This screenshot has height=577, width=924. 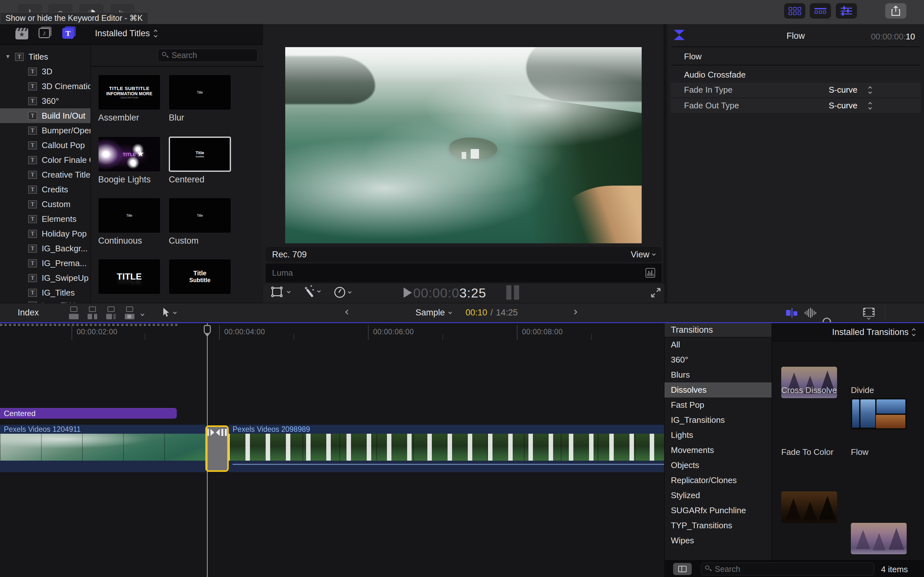 I want to click on transitions-filter-dropdown: Installed Transitions, so click(x=848, y=332).